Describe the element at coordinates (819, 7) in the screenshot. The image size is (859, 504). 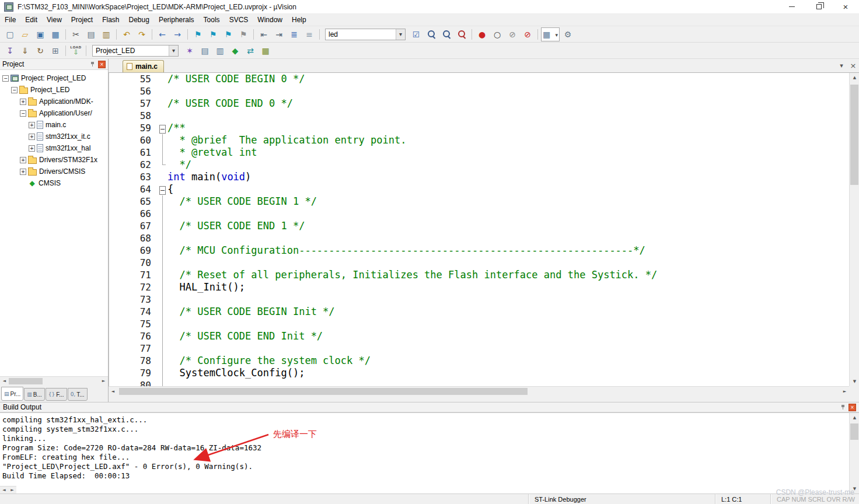
I see `maximize-button` at that location.